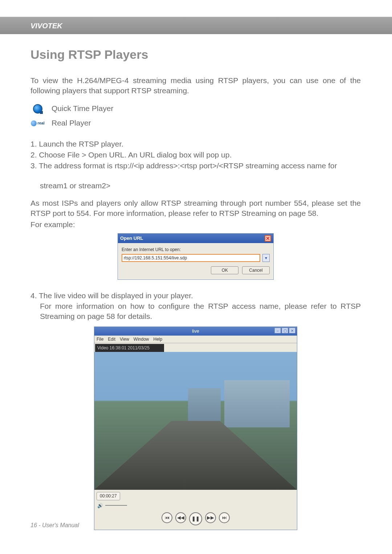 The width and height of the screenshot is (392, 554). Describe the element at coordinates (196, 155) in the screenshot. I see `steps-list: 1. Launch the RTSP player. 2. Choose Fil…` at that location.